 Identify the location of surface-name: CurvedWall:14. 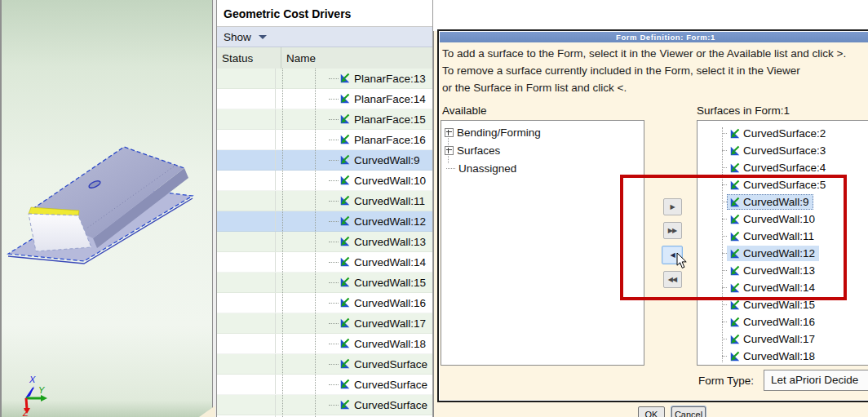
(779, 287).